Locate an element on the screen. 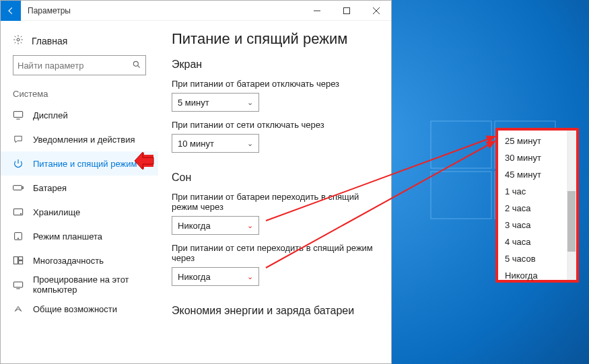 The width and height of the screenshot is (589, 364). minimize-button is located at coordinates (317, 11).